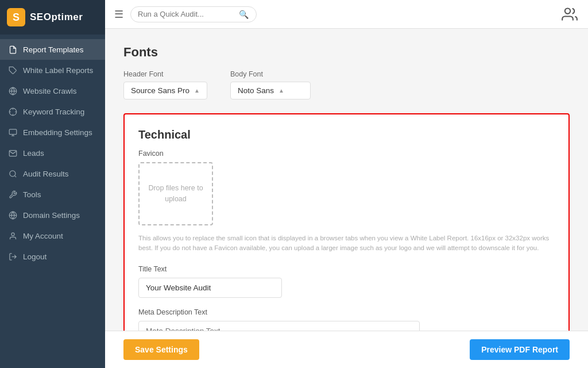 This screenshot has height=368, width=588. Describe the element at coordinates (46, 174) in the screenshot. I see `sidebar-label-audit-results: Audit Results` at that location.